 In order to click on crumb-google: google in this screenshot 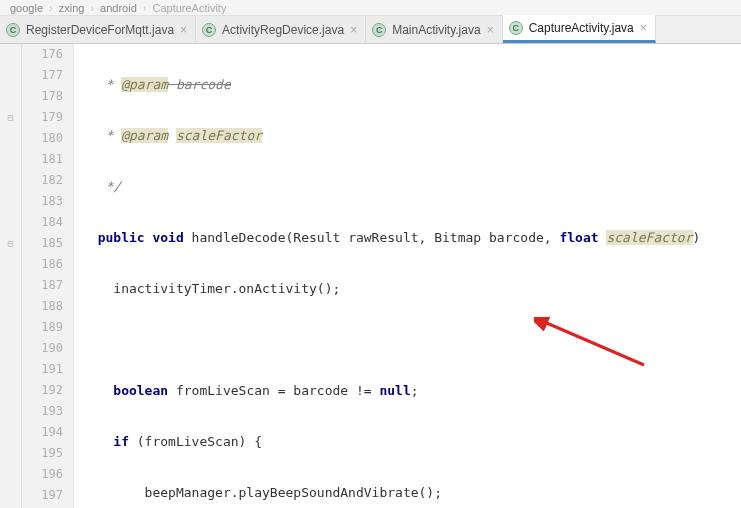, I will do `click(26, 8)`.